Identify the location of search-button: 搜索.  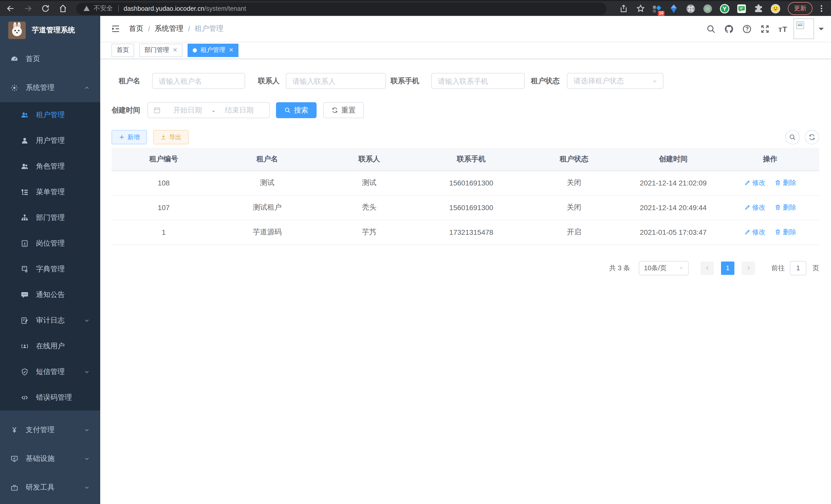
(296, 110).